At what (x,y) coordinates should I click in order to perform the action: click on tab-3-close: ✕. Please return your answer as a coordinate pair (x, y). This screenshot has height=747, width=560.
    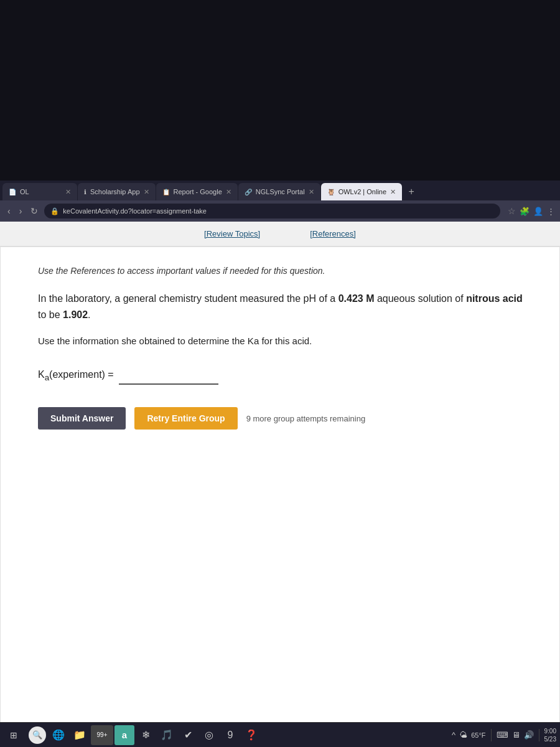
    Looking at the image, I should click on (229, 192).